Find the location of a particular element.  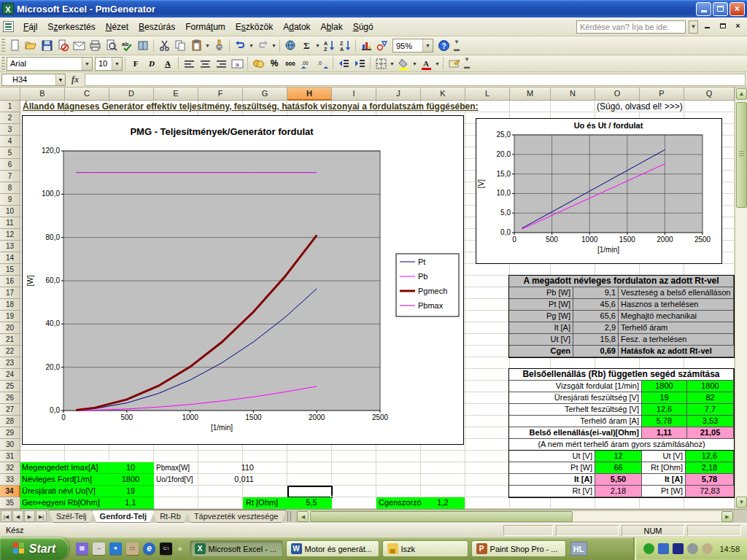

insert-hyperlink-icon is located at coordinates (290, 46).